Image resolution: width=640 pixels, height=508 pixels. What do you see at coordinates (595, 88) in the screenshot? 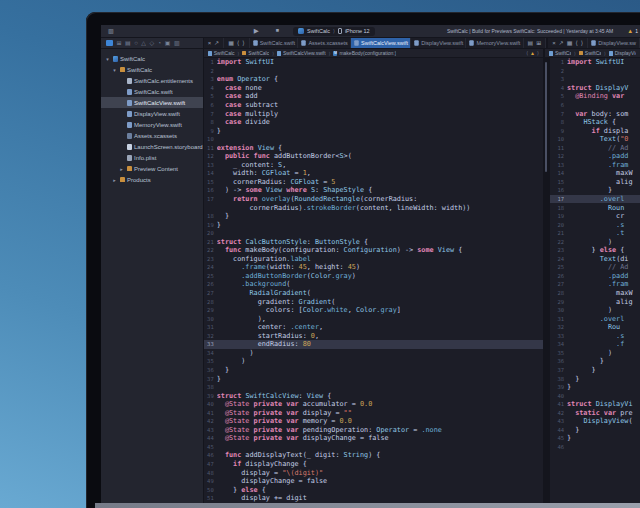
I see `code-line: 4struct DisplayV` at bounding box center [595, 88].